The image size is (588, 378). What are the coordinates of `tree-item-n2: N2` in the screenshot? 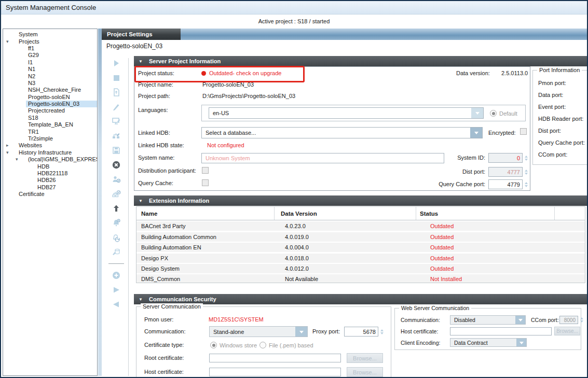 It's located at (50, 76).